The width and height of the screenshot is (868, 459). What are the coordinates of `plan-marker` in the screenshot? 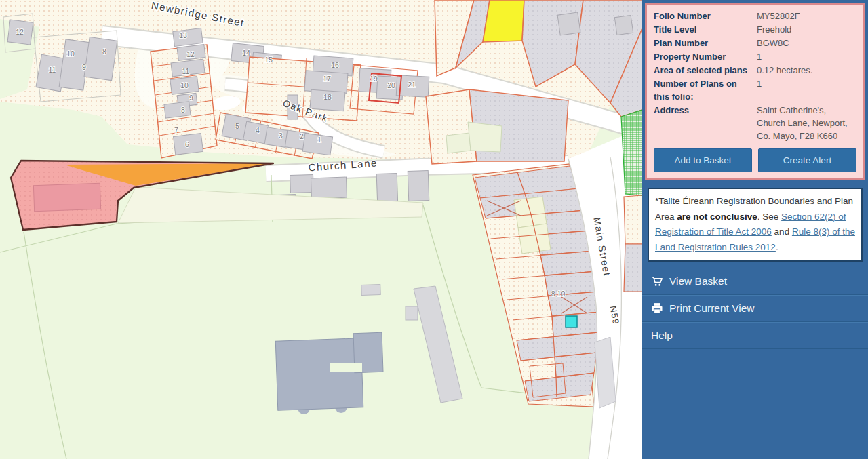 It's located at (571, 321).